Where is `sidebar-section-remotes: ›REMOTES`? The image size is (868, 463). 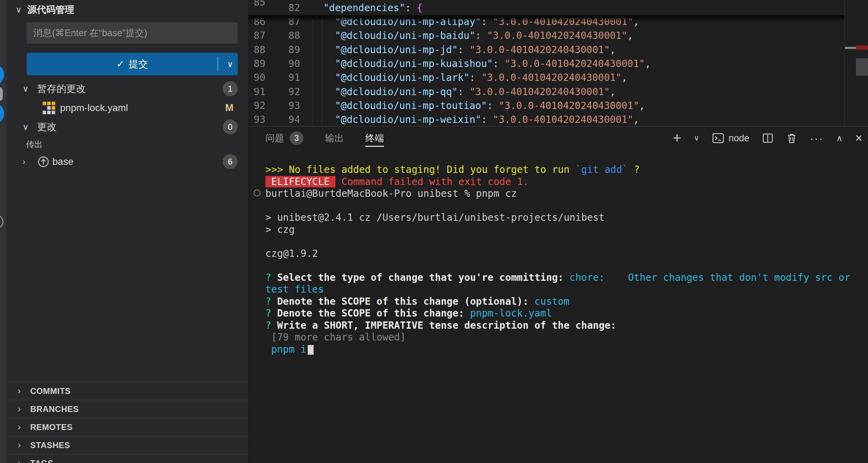
sidebar-section-remotes: ›REMOTES is located at coordinates (128, 427).